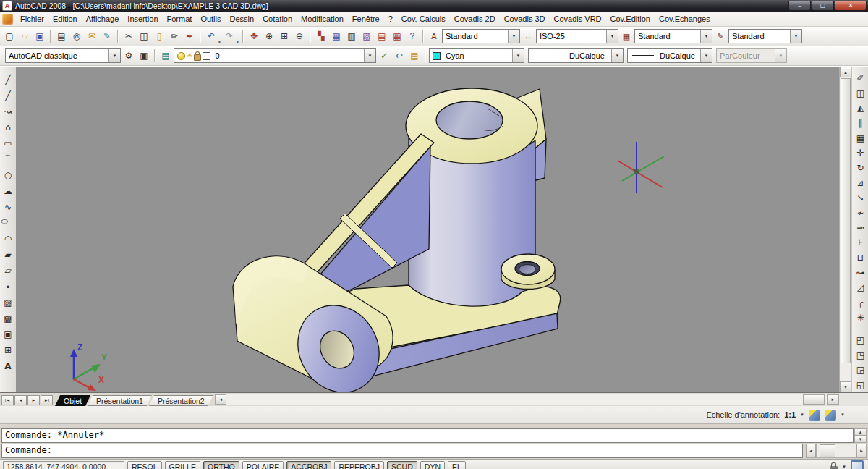  Describe the element at coordinates (92, 36) in the screenshot. I see `publish-icon: ✉` at that location.